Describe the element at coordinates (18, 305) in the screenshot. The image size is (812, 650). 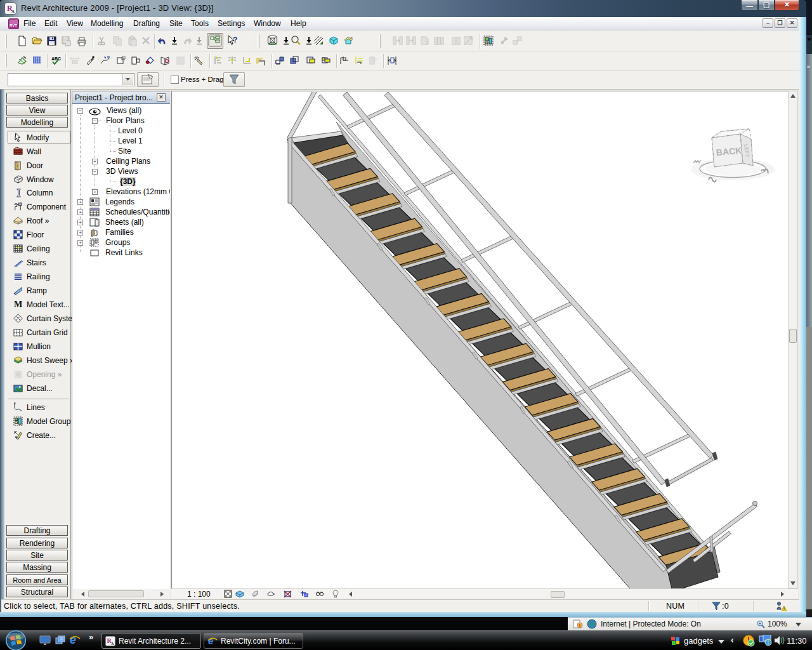
I see `svg-text: M` at that location.